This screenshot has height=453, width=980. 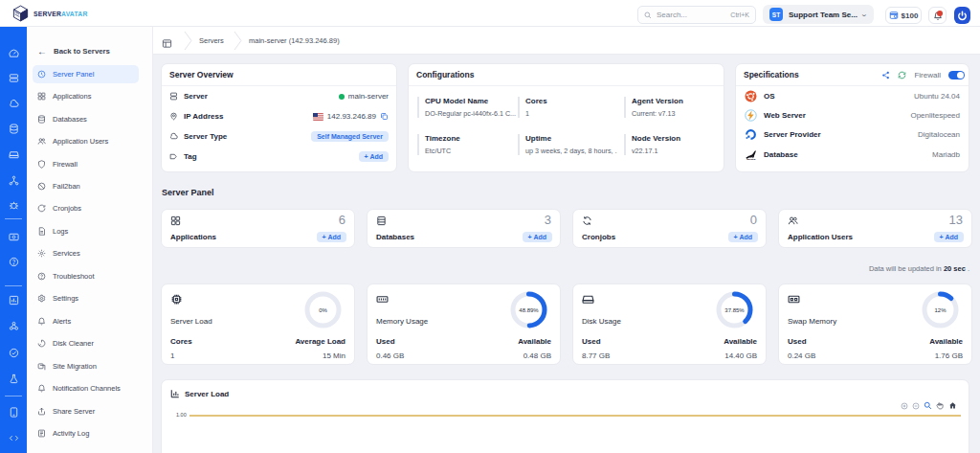 What do you see at coordinates (751, 159) in the screenshot?
I see `svg-text: MariaDB` at bounding box center [751, 159].